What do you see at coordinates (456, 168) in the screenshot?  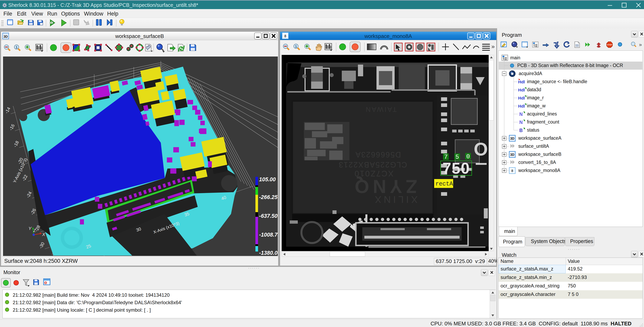 I see `svg-text: 750` at bounding box center [456, 168].